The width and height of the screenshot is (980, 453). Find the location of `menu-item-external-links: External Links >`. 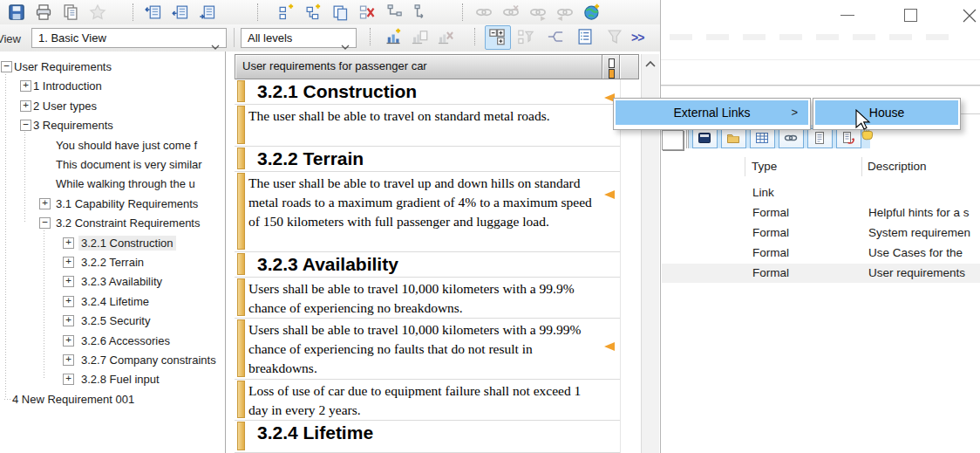

menu-item-external-links: External Links > is located at coordinates (711, 113).